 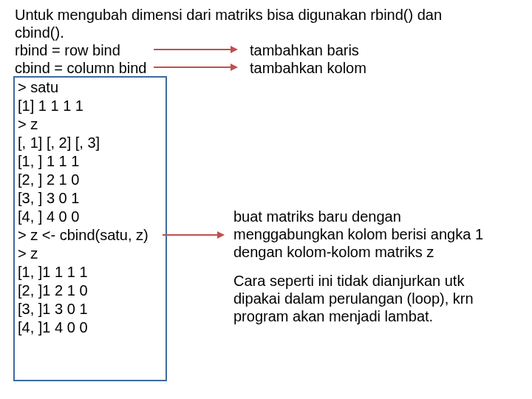 I want to click on code-line: [1, ]1 1 1 1, so click(x=53, y=272).